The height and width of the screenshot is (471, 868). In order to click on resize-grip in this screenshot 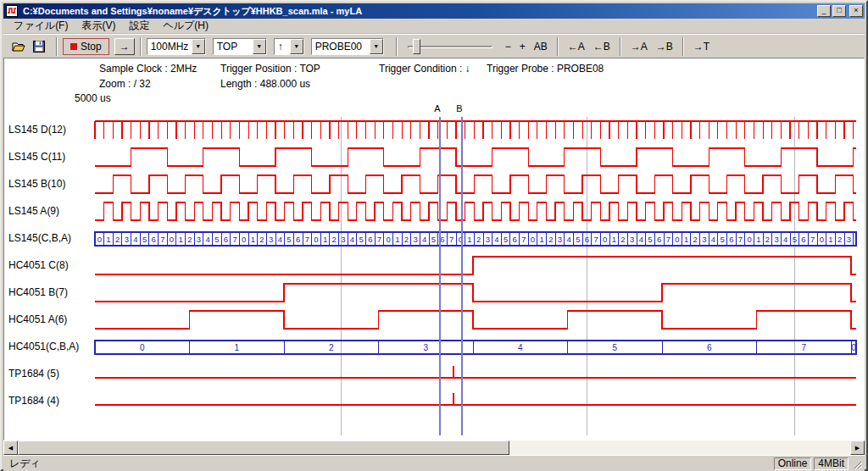, I will do `click(856, 464)`.